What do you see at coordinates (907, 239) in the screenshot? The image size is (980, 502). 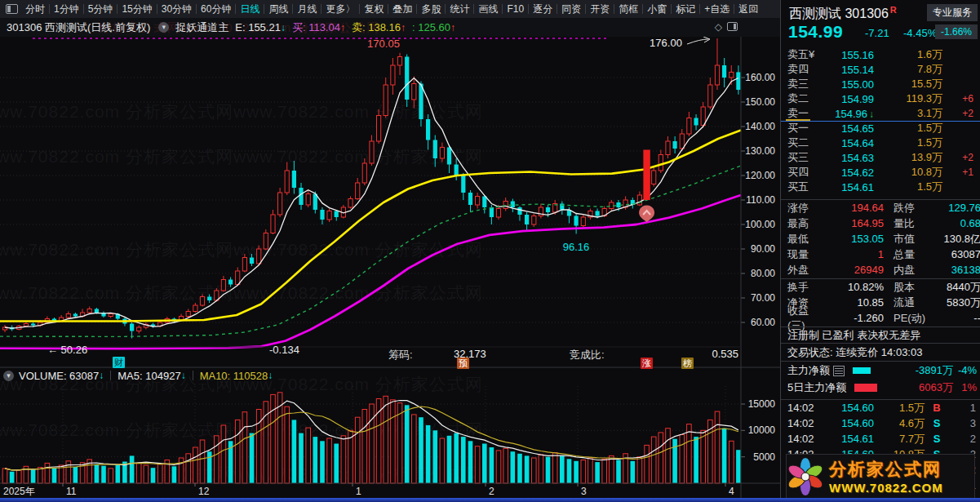 I see `stat-label: 市值` at bounding box center [907, 239].